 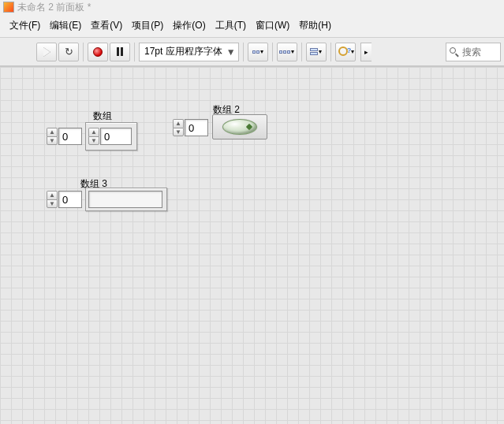 What do you see at coordinates (98, 52) in the screenshot?
I see `abort-icon` at bounding box center [98, 52].